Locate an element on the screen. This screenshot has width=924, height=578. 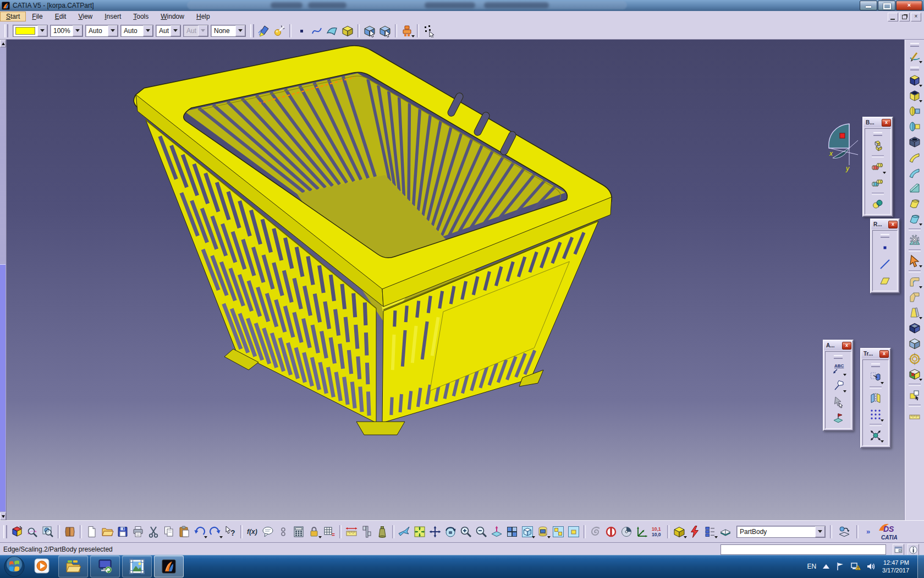
panel-reference-elements: R... x is located at coordinates (885, 256).